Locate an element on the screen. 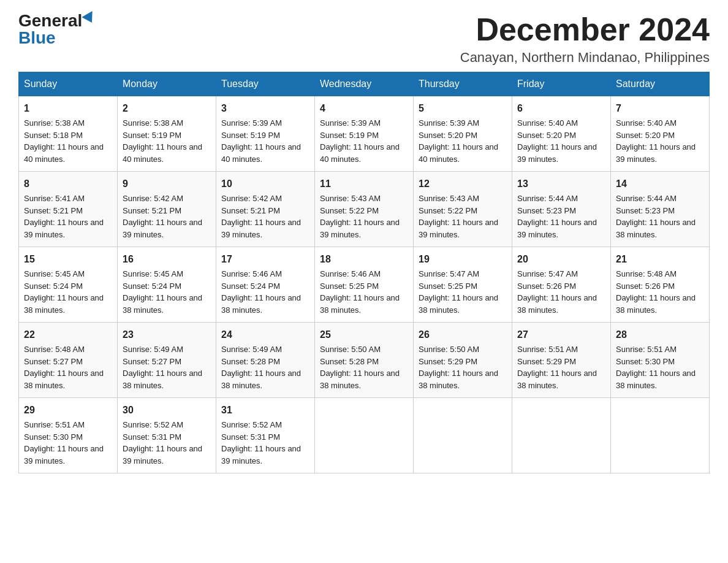 This screenshot has height=563, width=728. calendar-cell: 21Sunrise: 5:48 AMSunset: 5:26 PMDayligh… is located at coordinates (661, 285).